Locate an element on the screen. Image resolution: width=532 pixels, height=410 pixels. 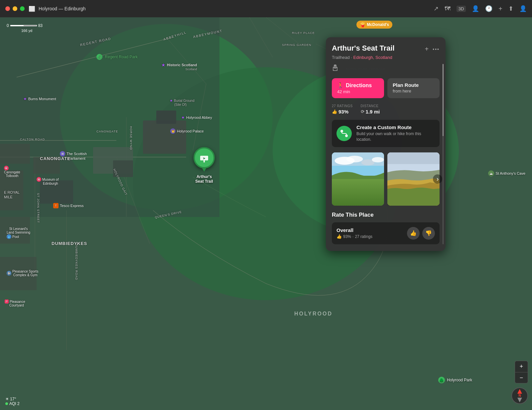
holyrood-park-label: 🌲 Holyrood Park is located at coordinates (455, 380).